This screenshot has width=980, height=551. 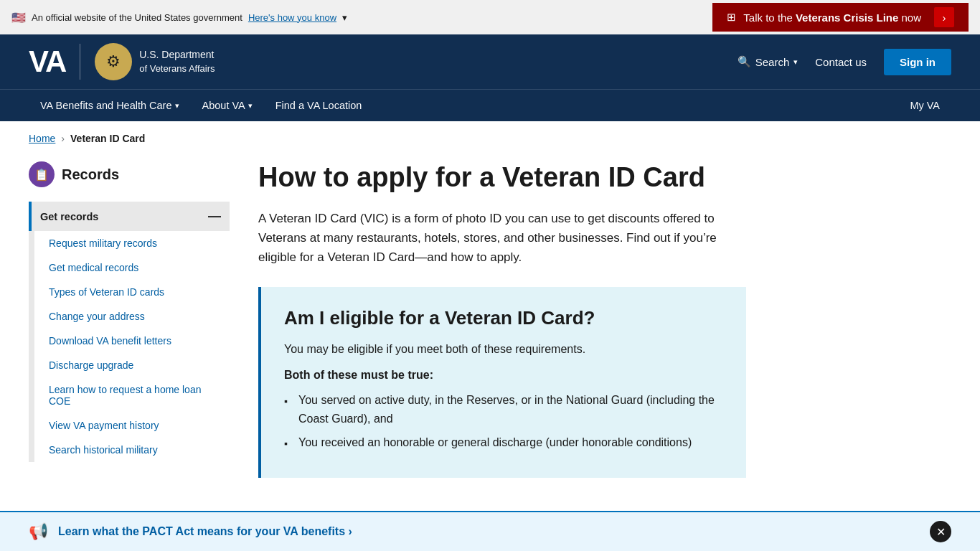 What do you see at coordinates (344, 17) in the screenshot?
I see `chevron-down-icon: ▾` at bounding box center [344, 17].